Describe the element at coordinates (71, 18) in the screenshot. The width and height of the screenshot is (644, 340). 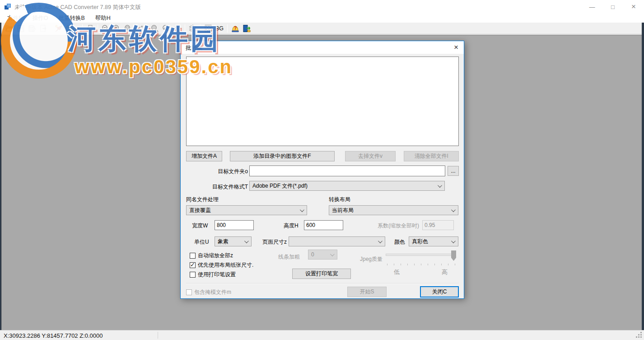
I see `menu-batch-convert: 批量转换B` at that location.